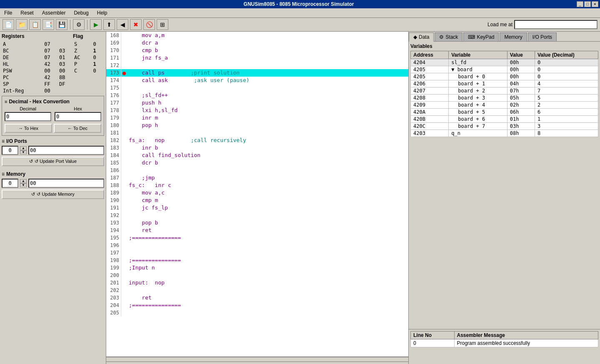 The image size is (600, 364). I want to click on memory-addr, so click(10, 183).